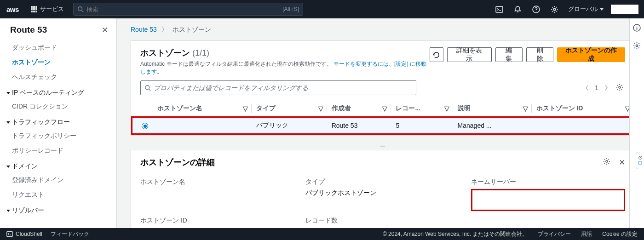 Image resolution: width=644 pixels, height=240 pixels. What do you see at coordinates (583, 9) in the screenshot?
I see `region-label: グローバル` at bounding box center [583, 9].